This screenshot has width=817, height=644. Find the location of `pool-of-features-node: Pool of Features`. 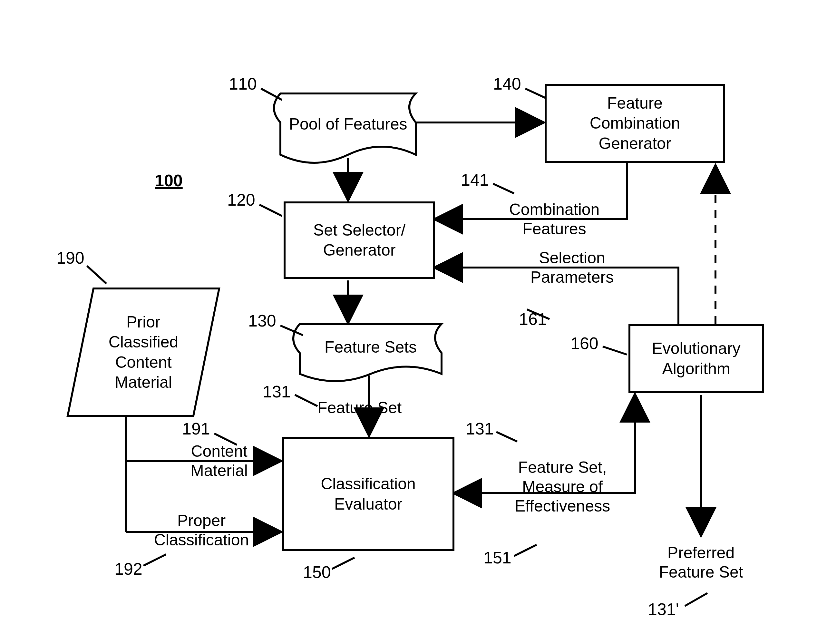

pool-of-features-node: Pool of Features is located at coordinates (348, 124).